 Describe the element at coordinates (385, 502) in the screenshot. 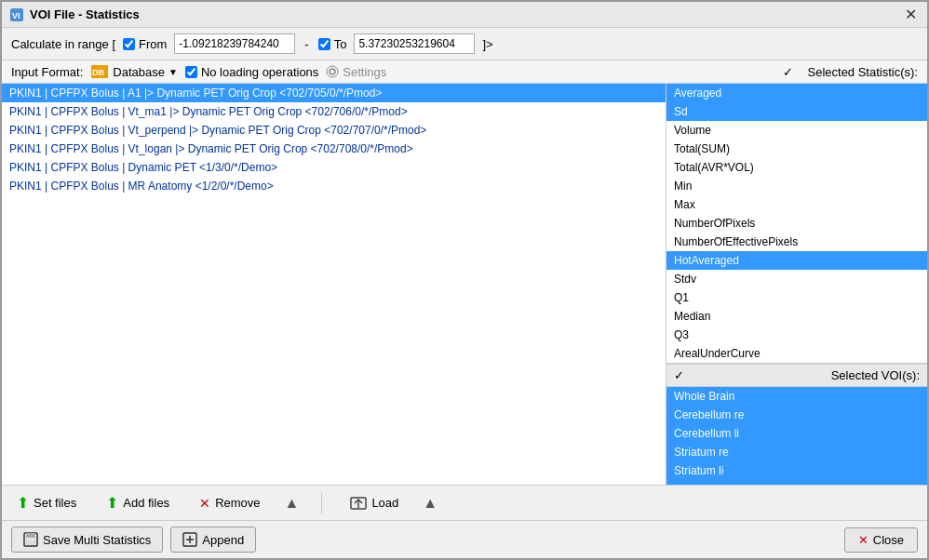

I see `load-label: Load` at that location.